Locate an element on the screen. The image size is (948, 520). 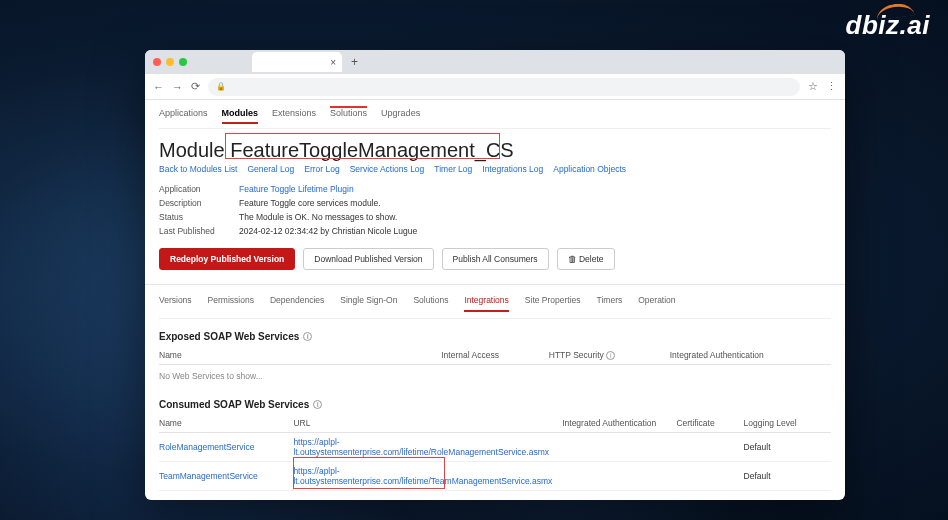
delete-button: 🗑 Delete is located at coordinates (586, 259).